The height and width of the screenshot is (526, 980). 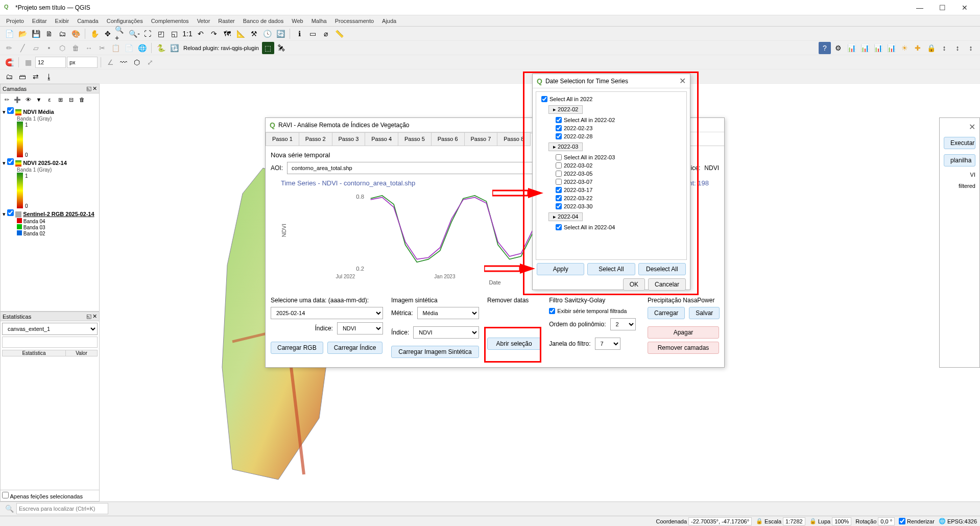 I want to click on window-select: 7, so click(x=608, y=344).